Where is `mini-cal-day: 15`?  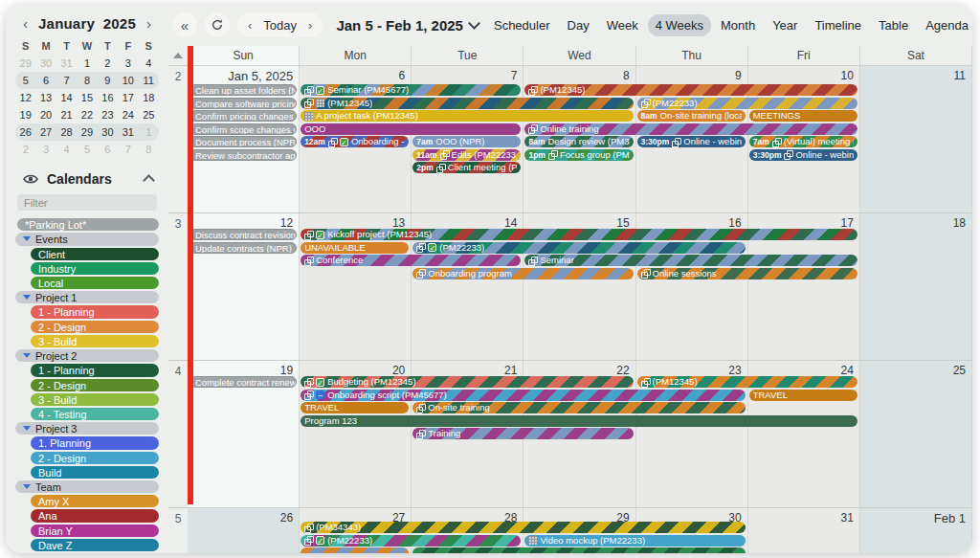
mini-cal-day: 15 is located at coordinates (86, 98).